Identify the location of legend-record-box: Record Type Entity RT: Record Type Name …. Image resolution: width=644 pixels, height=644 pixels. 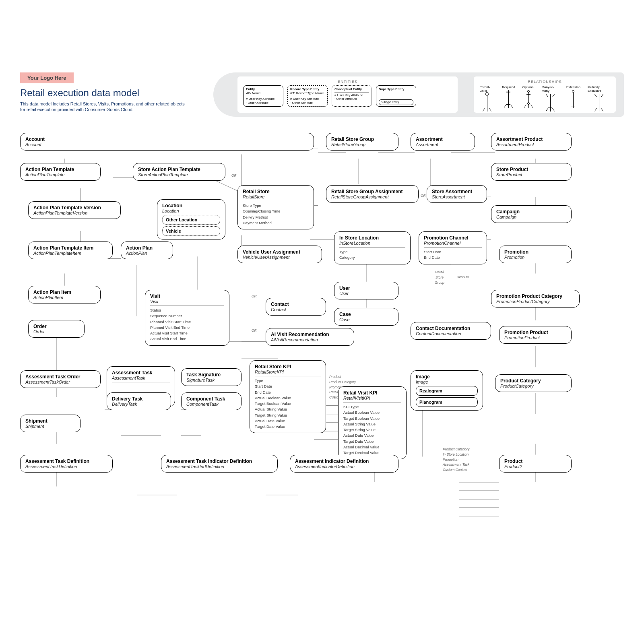
(308, 96).